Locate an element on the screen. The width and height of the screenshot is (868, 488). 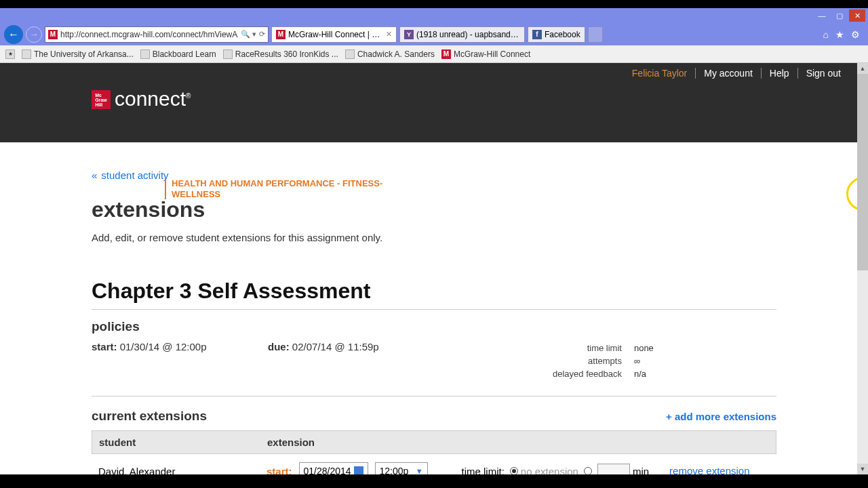
minutes-input is located at coordinates (614, 469).